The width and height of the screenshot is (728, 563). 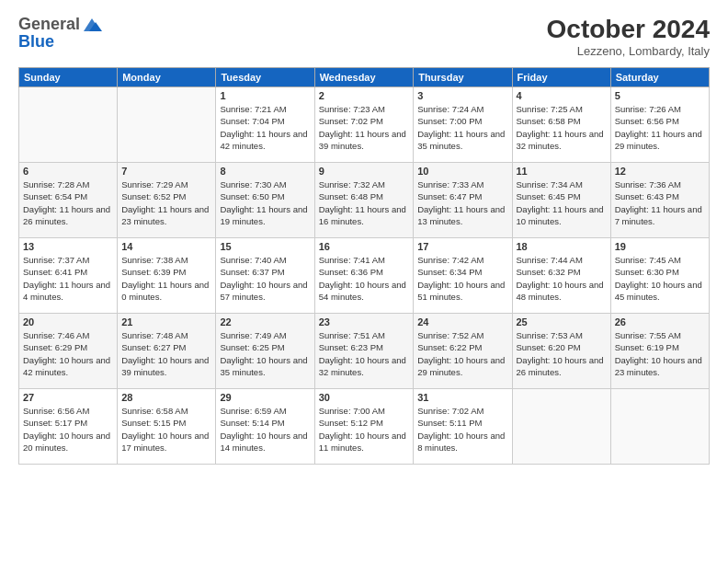 What do you see at coordinates (463, 201) in the screenshot?
I see `calendar-cell: 10Sunrise: 7:33 AM Sunset: 6:47 PM Dayli…` at bounding box center [463, 201].